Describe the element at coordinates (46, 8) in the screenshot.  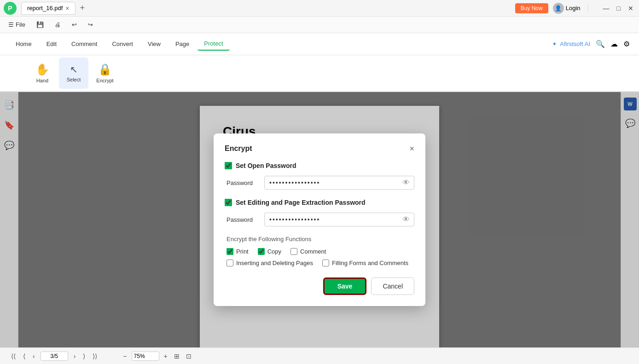
I see `tab-area: P report_16.pdf × +` at that location.